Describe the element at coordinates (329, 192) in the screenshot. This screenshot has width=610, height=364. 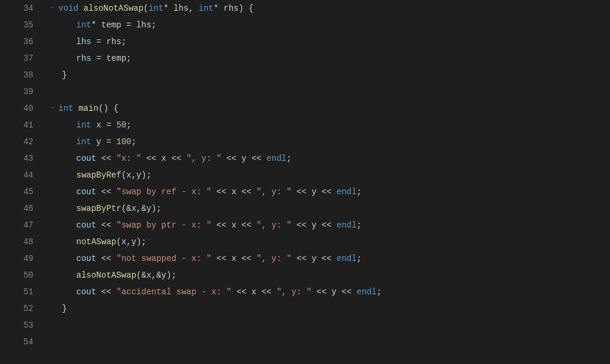
I see `code-line-45: cout << "swap by ref - x: " << x << ", y…` at that location.